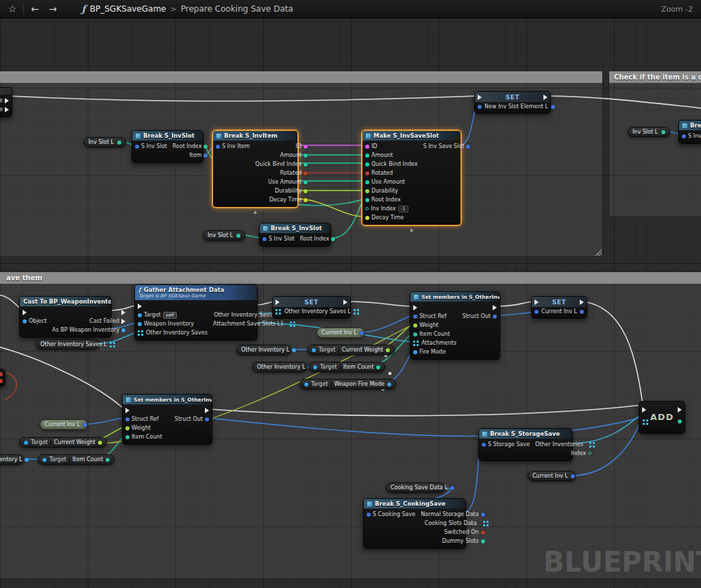 The width and height of the screenshot is (701, 588). What do you see at coordinates (386, 208) in the screenshot?
I see `pin-inv-index: Inv Index -1` at bounding box center [386, 208].